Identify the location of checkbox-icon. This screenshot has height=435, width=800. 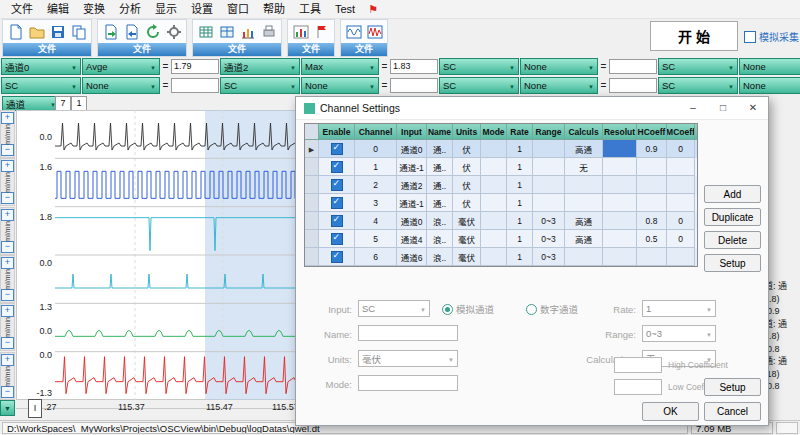
(750, 37).